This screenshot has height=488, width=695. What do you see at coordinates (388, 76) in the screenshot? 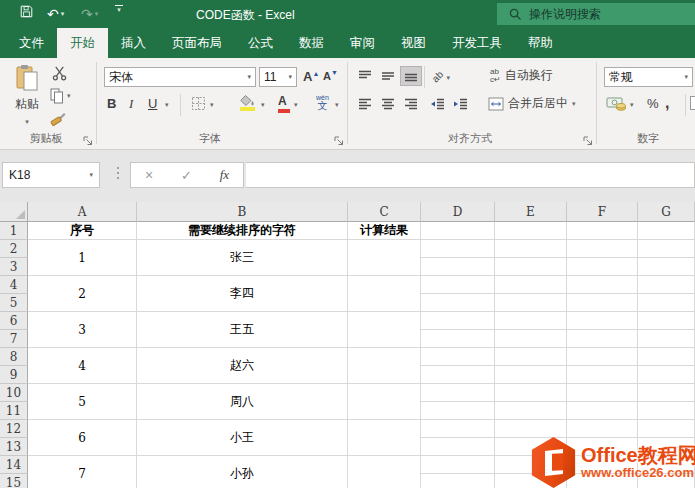
I see `align-middle-button` at bounding box center [388, 76].